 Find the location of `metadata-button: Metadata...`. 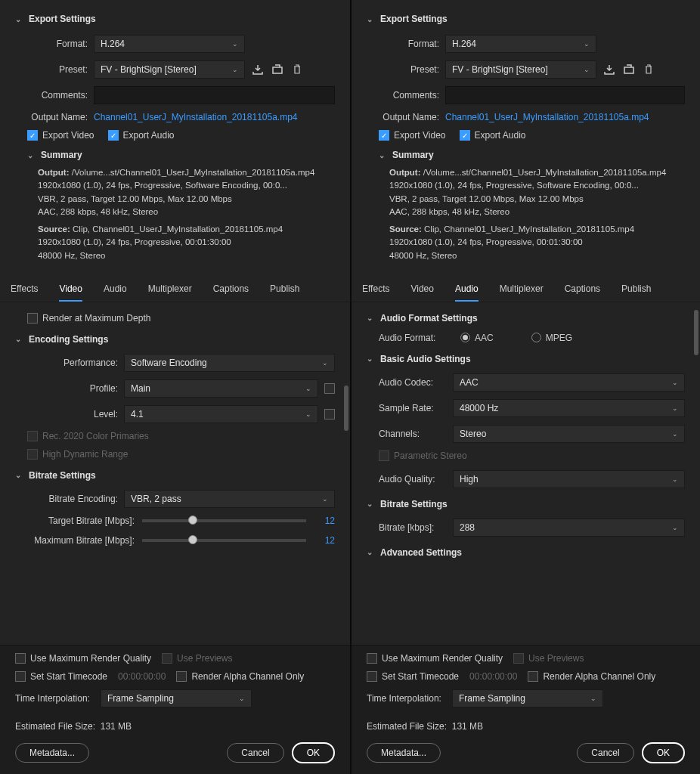

metadata-button: Metadata... is located at coordinates (52, 753).